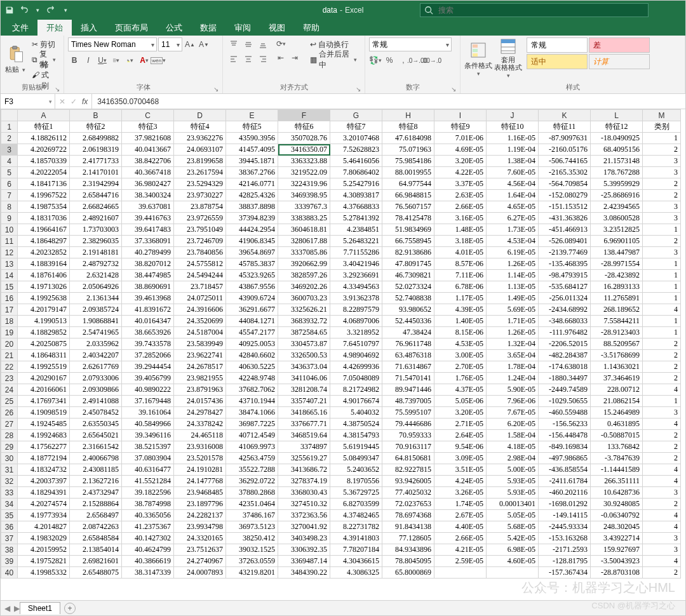  Describe the element at coordinates (461, 356) in the screenshot. I see `cell: 3.00E-05` at that location.